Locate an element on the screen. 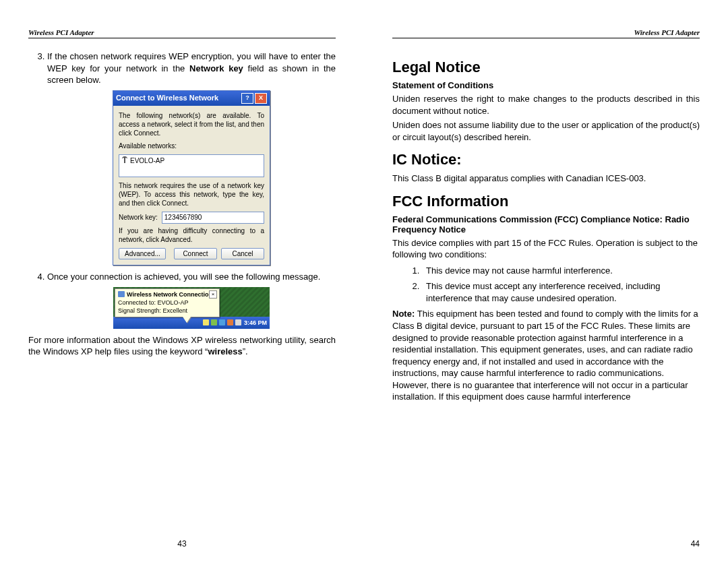 This screenshot has width=728, height=562. connect-wireless-dialog: Connect to Wireless Network ? X The foll… is located at coordinates (191, 178).